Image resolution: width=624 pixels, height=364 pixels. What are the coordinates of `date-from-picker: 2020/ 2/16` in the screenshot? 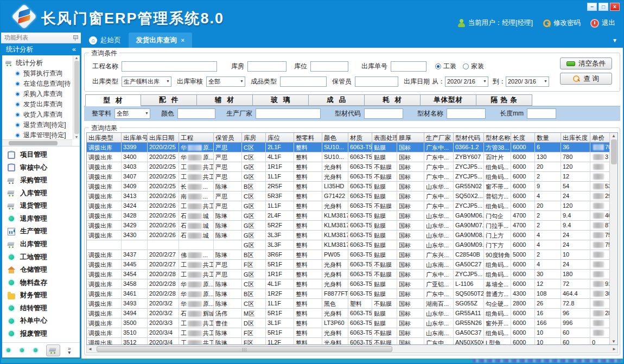 It's located at (467, 81).